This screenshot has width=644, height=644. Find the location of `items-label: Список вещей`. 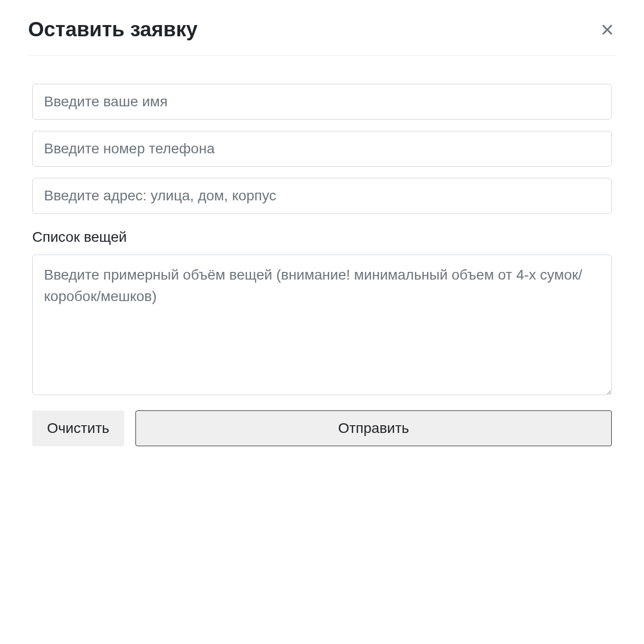

items-label: Список вещей is located at coordinates (322, 237).